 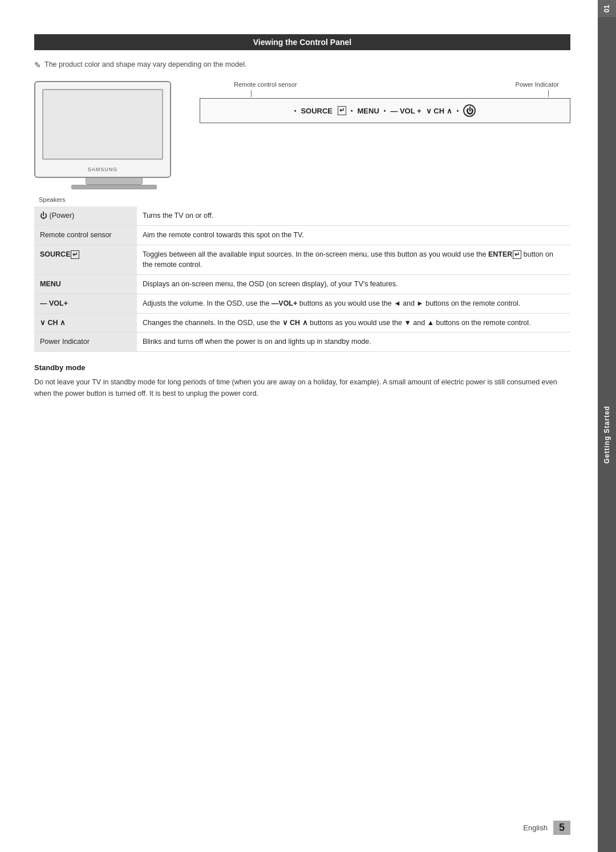 What do you see at coordinates (145, 64) in the screenshot?
I see `note-text: The product color and shape may vary dep…` at bounding box center [145, 64].